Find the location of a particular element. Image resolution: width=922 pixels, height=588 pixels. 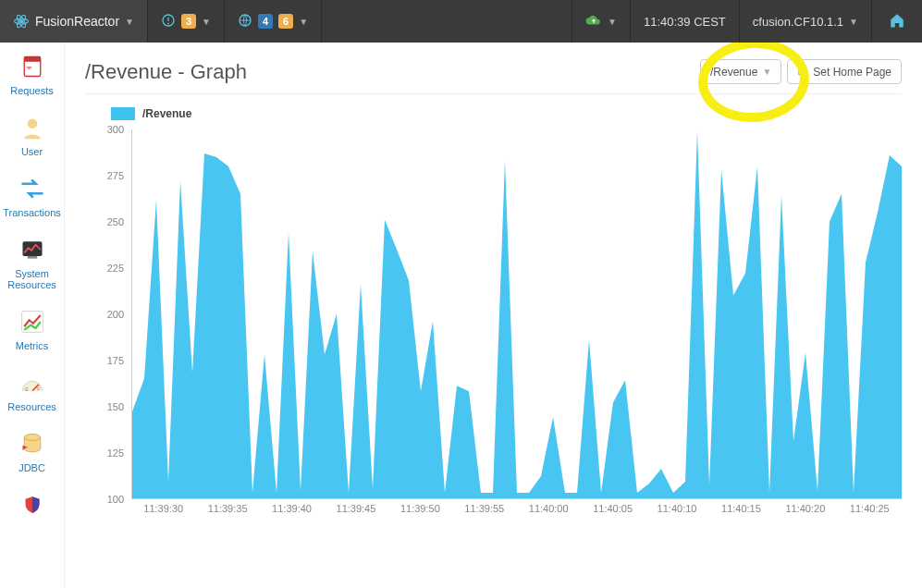

resources-icon: EF is located at coordinates (32, 383).